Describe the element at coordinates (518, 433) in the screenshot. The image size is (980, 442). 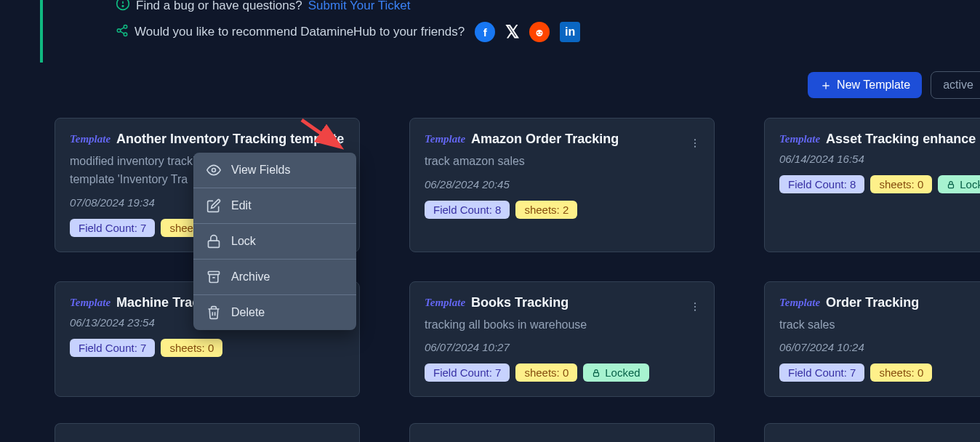
I see `next-row-stub` at that location.